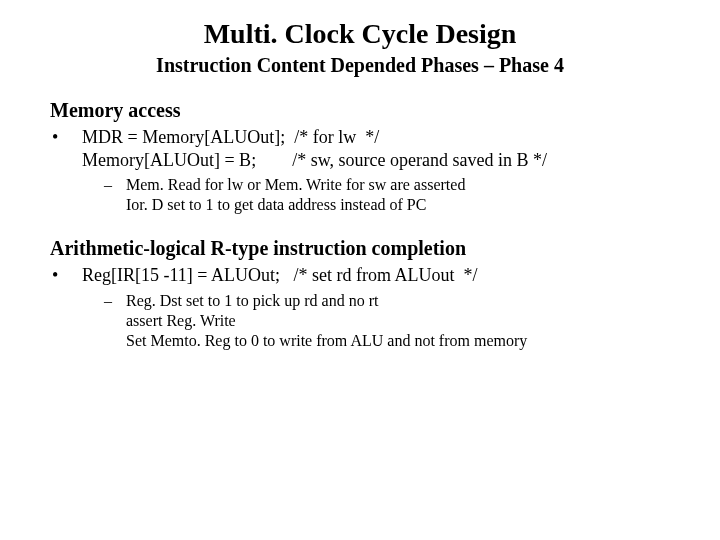 The image size is (720, 540). I want to click on bullet-body: MDR = Memory[ALUOut]; /* for lw */ Memor…, so click(376, 148).